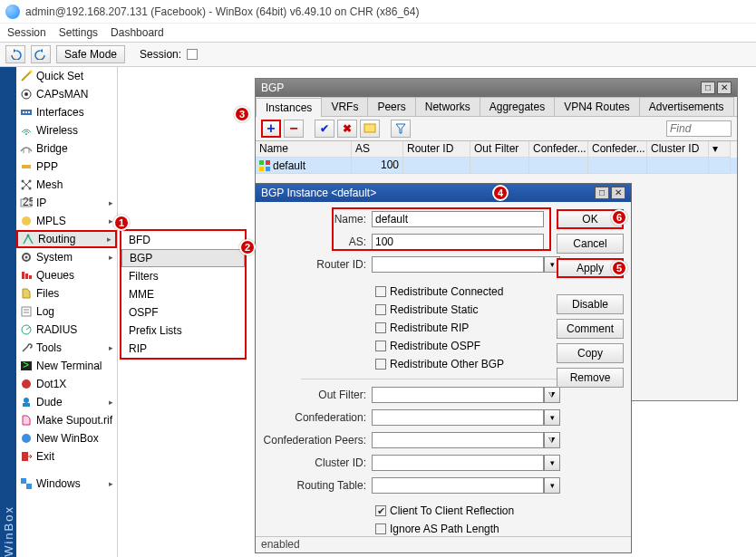 The image size is (756, 557). I want to click on add-button: +, so click(271, 129).